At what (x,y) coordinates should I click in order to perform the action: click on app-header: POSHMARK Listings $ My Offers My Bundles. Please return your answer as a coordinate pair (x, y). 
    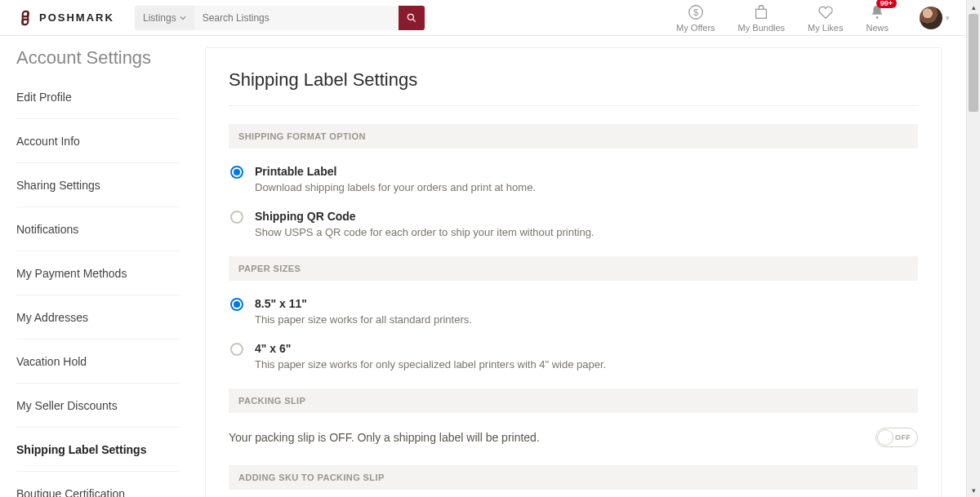
    Looking at the image, I should click on (483, 18).